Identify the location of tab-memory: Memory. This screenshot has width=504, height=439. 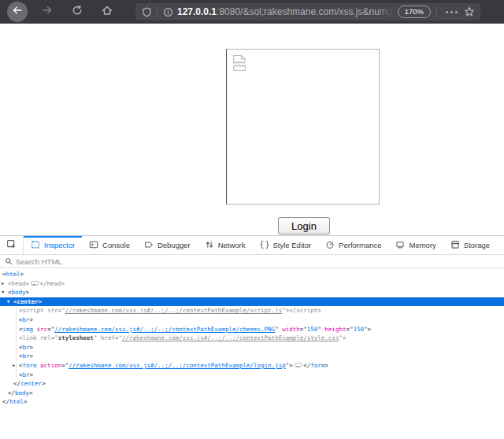
(416, 245).